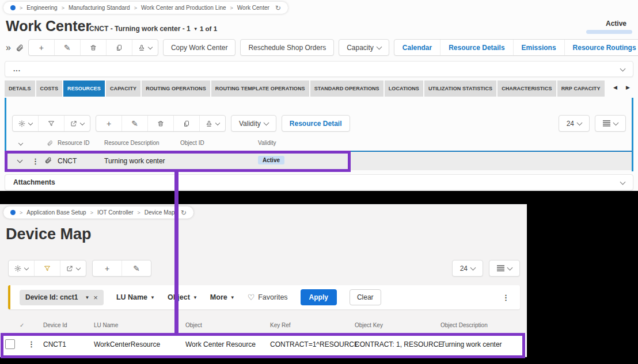 The width and height of the screenshot is (638, 364). Describe the element at coordinates (506, 298) in the screenshot. I see `filter-kebab-menu-icon: ⋮` at that location.